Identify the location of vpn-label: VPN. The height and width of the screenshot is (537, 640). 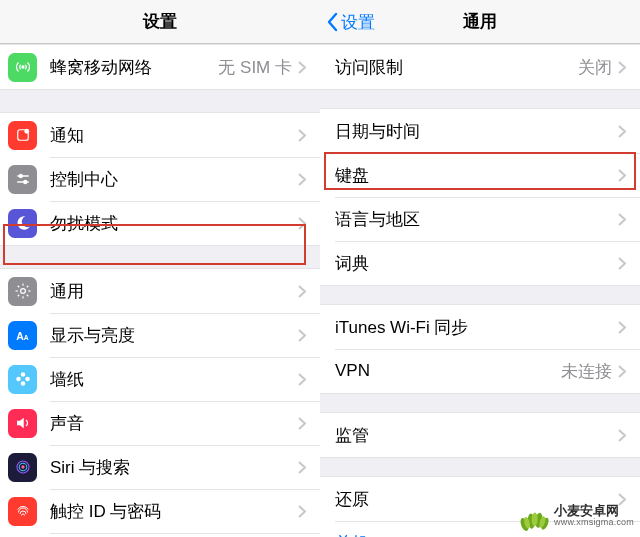
(448, 371).